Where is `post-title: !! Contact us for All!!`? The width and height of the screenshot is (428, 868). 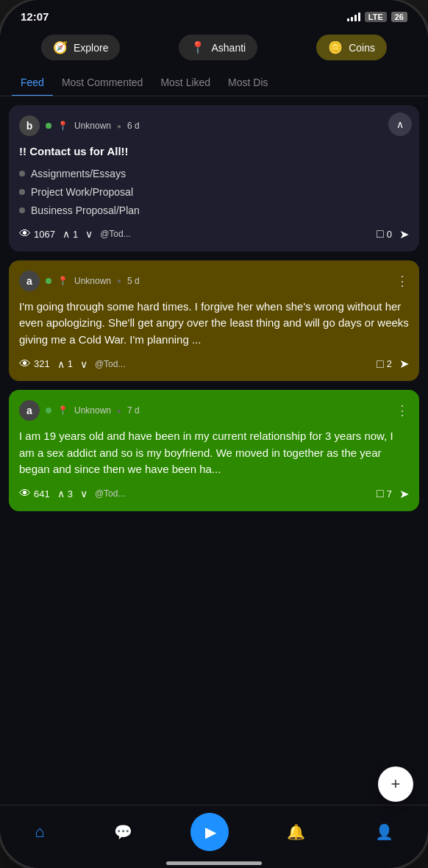 post-title: !! Contact us for All!! is located at coordinates (214, 152).